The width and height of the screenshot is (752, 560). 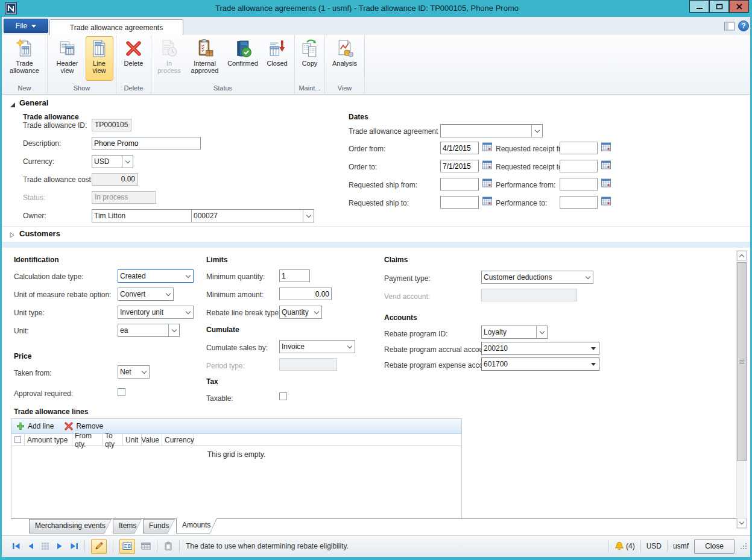 What do you see at coordinates (719, 6) in the screenshot?
I see `maximize-button` at bounding box center [719, 6].